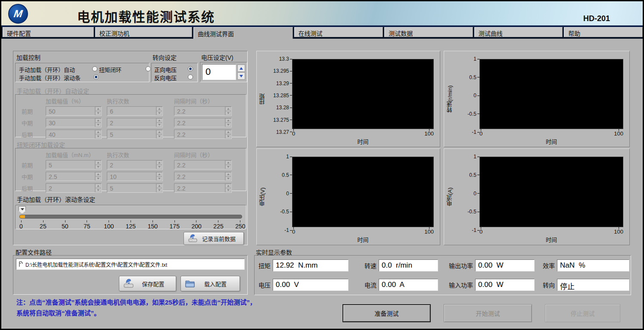 The image size is (644, 330). I want to click on spin-up-button, so click(241, 68).